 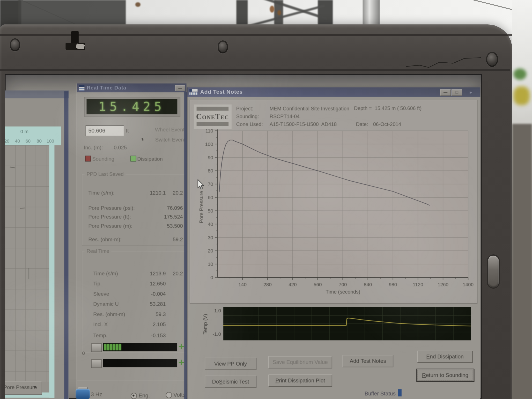 I want to click on svg-text: 30, so click(x=210, y=238).